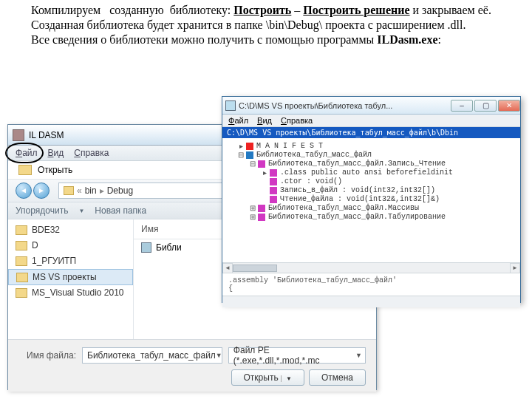 The height and width of the screenshot is (399, 532). I want to click on statusbar, so click(371, 301).